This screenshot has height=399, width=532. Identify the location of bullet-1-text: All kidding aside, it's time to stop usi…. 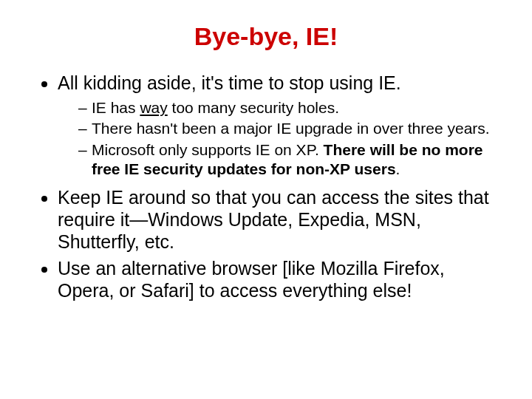
(229, 83).